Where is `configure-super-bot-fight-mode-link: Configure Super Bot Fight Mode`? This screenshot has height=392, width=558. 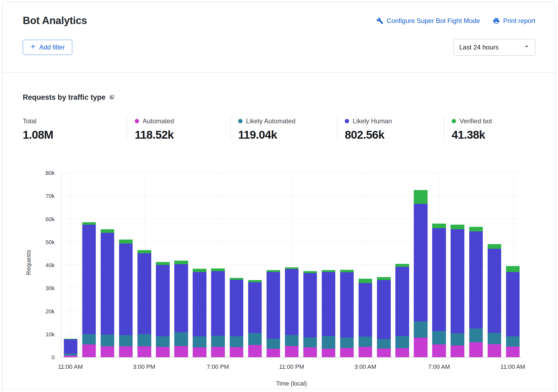
configure-super-bot-fight-mode-link: Configure Super Bot Fight Mode is located at coordinates (428, 21).